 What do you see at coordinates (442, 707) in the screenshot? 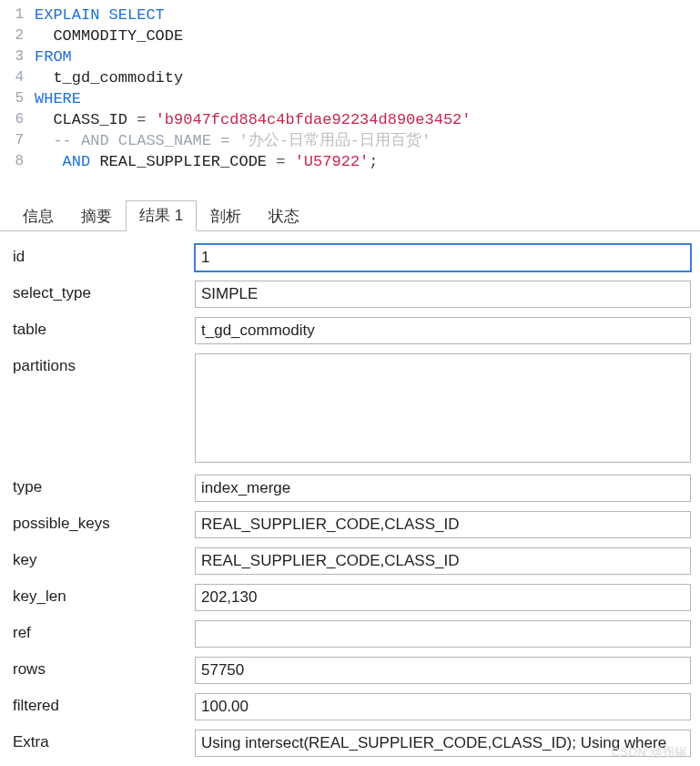
I see `field-input-filtered` at bounding box center [442, 707].